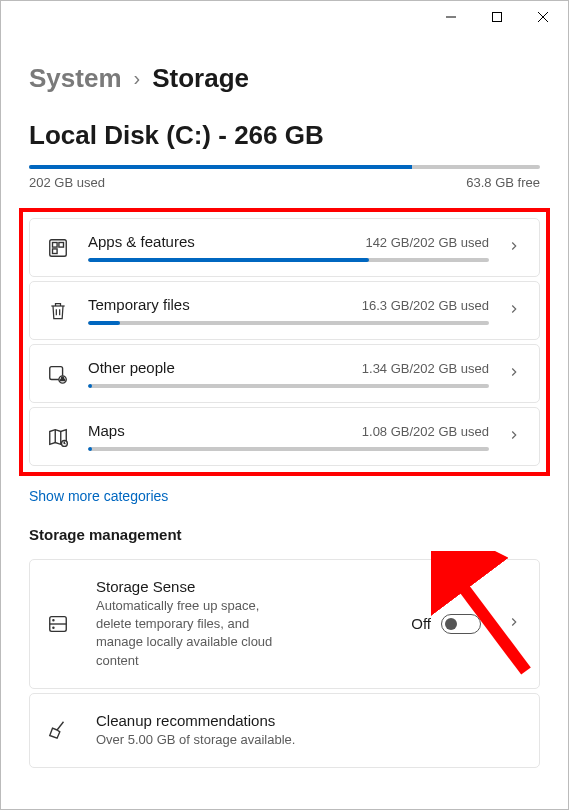 The height and width of the screenshot is (810, 569). Describe the element at coordinates (426, 432) in the screenshot. I see `category-usage: 1.08 GB/202 GB used` at that location.